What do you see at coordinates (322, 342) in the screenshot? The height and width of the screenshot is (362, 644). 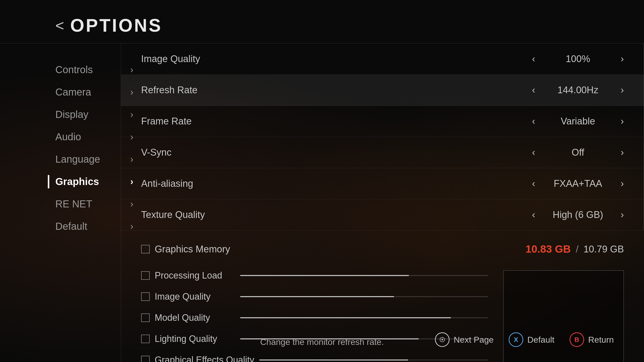 I see `hint-text: Change the monitor refresh rate.` at bounding box center [322, 342].